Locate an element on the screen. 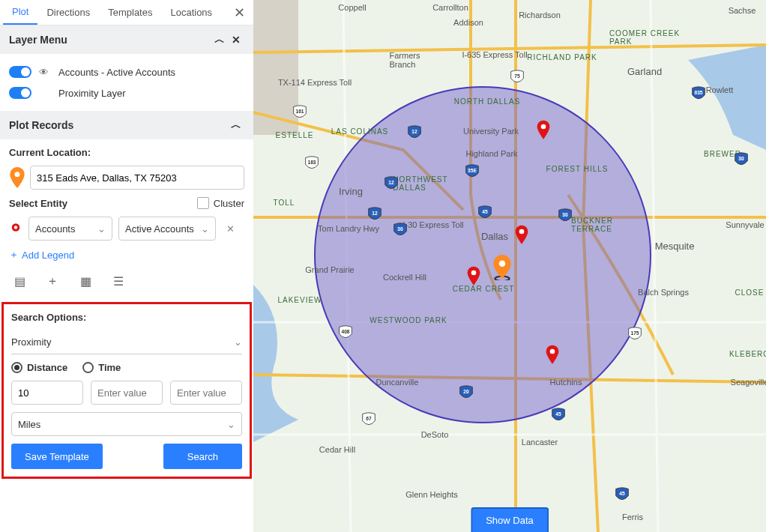 This screenshot has height=532, width=766. collapse-layer-icon: ︿ is located at coordinates (220, 40).